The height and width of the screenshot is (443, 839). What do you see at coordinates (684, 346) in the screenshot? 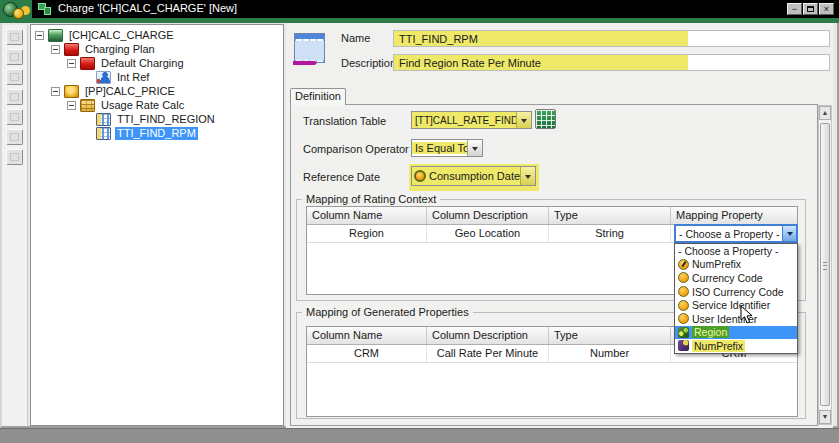
I see `generated-property-icon` at bounding box center [684, 346].